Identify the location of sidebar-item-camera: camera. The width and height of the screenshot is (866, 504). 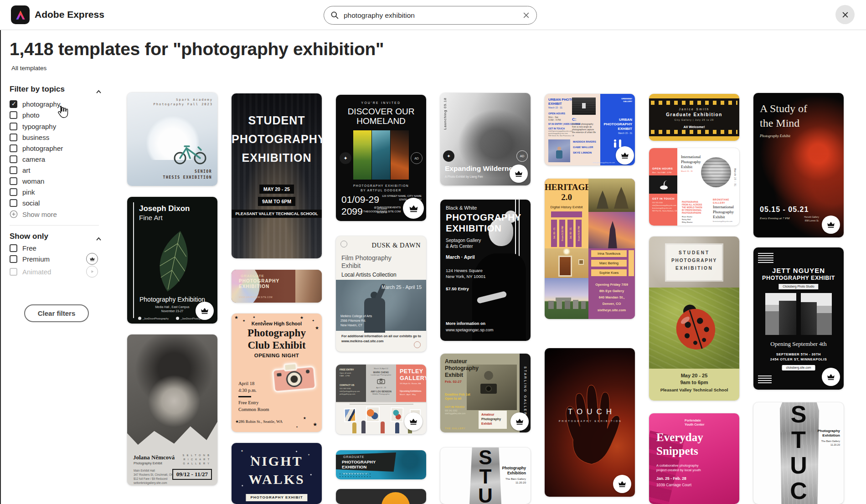
(27, 159).